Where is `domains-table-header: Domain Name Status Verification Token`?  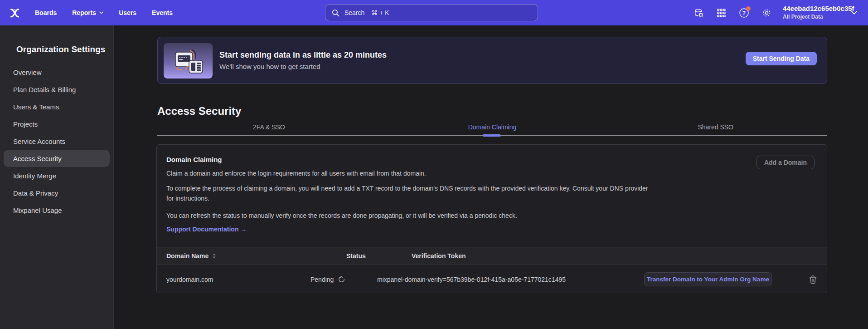 domains-table-header: Domain Name Status Verification Token is located at coordinates (492, 256).